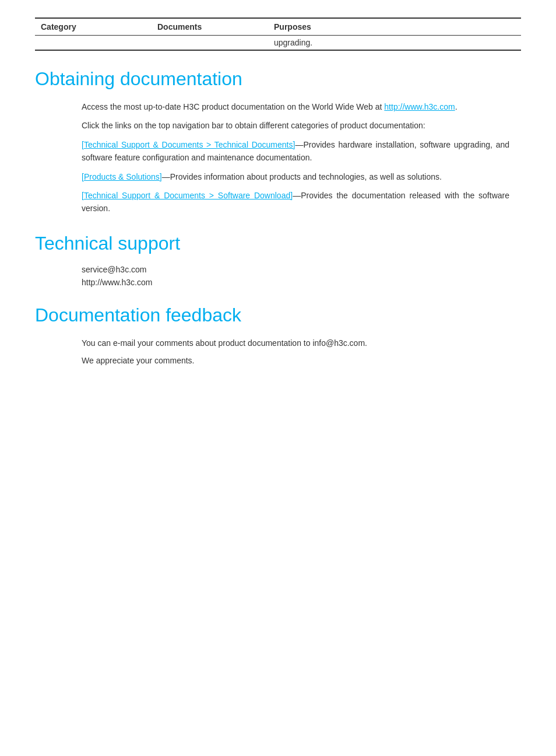 The height and width of the screenshot is (756, 556). I want to click on obtaining-para1-prefix: Access the most up-to-date H3C product d…, so click(233, 107).